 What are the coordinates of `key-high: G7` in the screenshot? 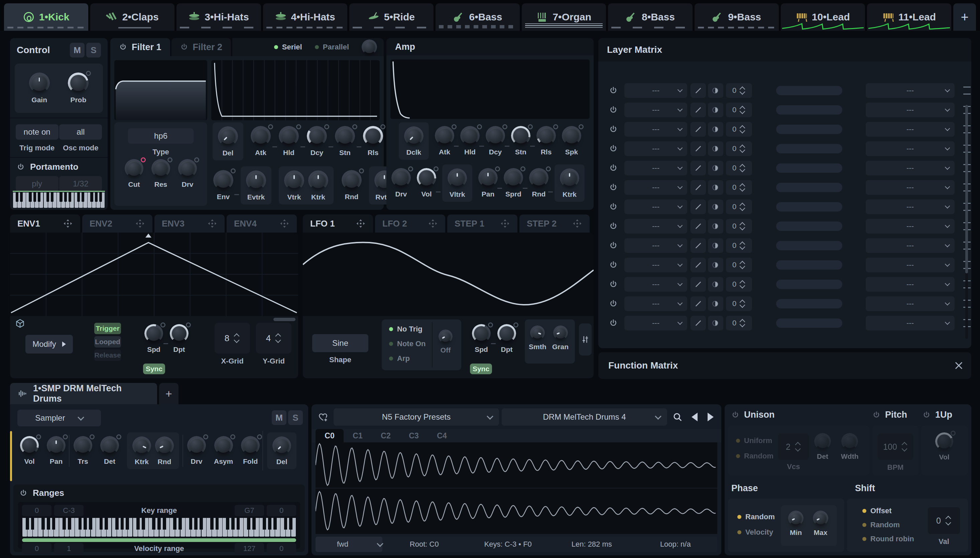 It's located at (249, 510).